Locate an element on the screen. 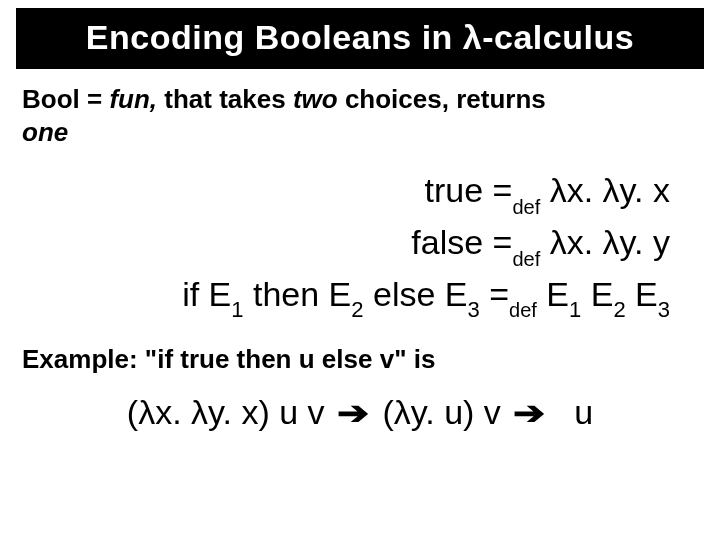 The width and height of the screenshot is (720, 540). text: then is located at coordinates (264, 359).